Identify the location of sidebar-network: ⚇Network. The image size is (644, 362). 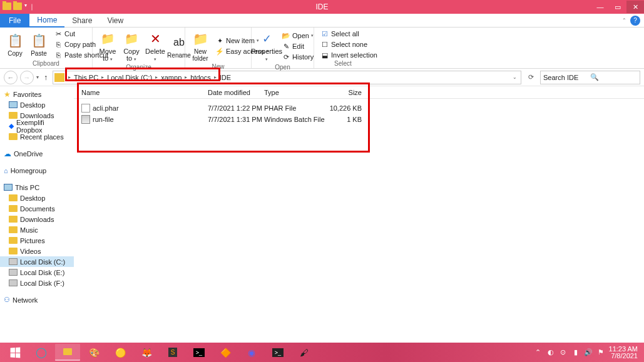
(37, 300).